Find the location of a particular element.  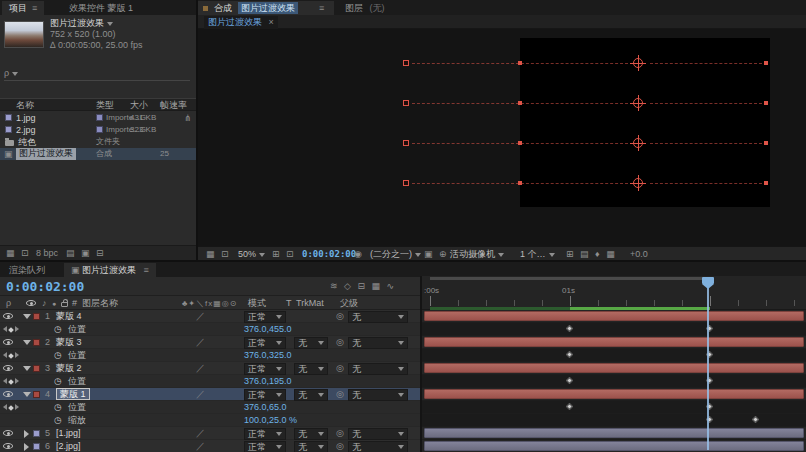

resolution-select: (二分之一) is located at coordinates (396, 254).